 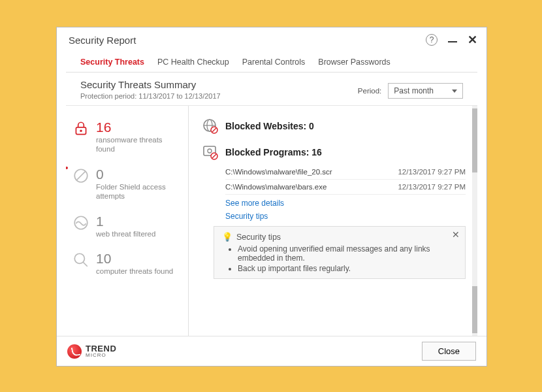 I want to click on entry-path: C:\Windows\malware\file_20.scr, so click(x=311, y=172).